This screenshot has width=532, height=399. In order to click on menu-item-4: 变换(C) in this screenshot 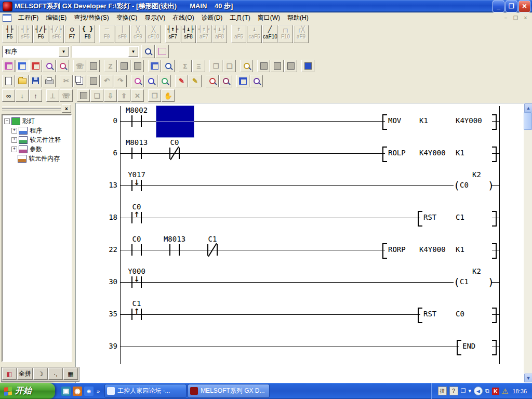, I will do `click(127, 18)`.